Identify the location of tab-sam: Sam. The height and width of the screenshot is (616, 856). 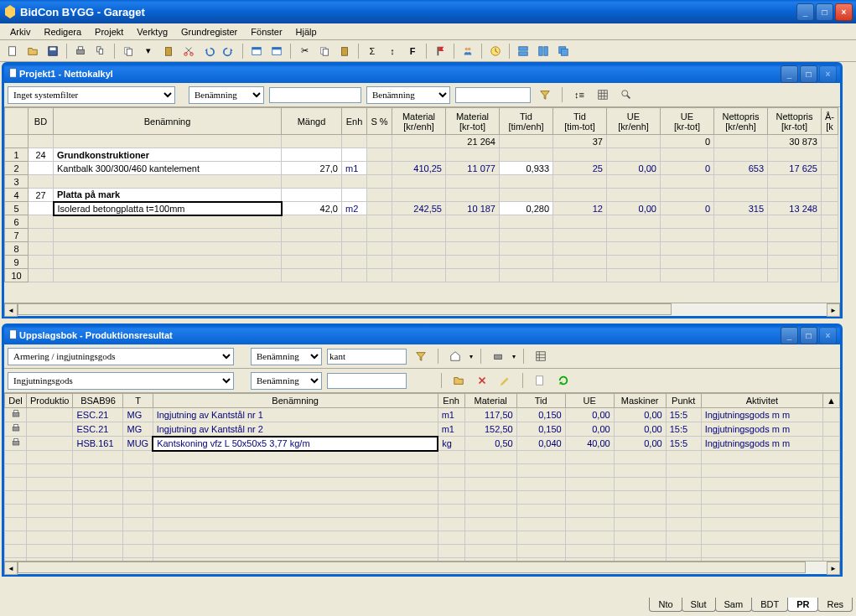
(734, 605).